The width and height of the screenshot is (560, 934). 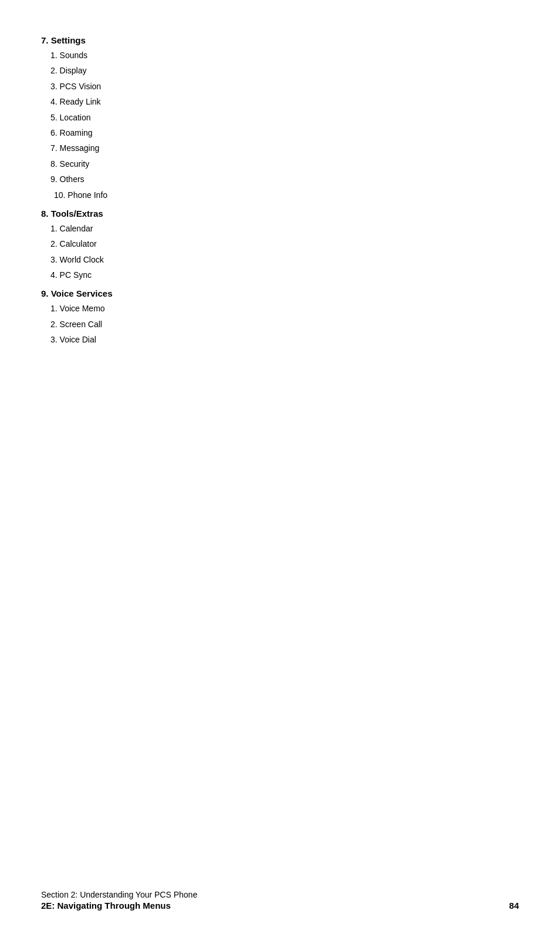 I want to click on section-header-voice: 9. Voice Services, so click(x=282, y=294).